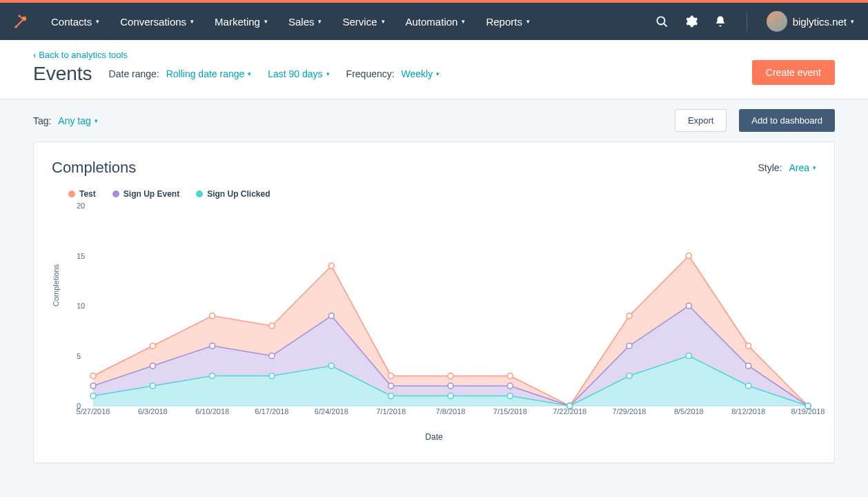  I want to click on date-range-value-dropdown: Last 90 days▾, so click(298, 74).